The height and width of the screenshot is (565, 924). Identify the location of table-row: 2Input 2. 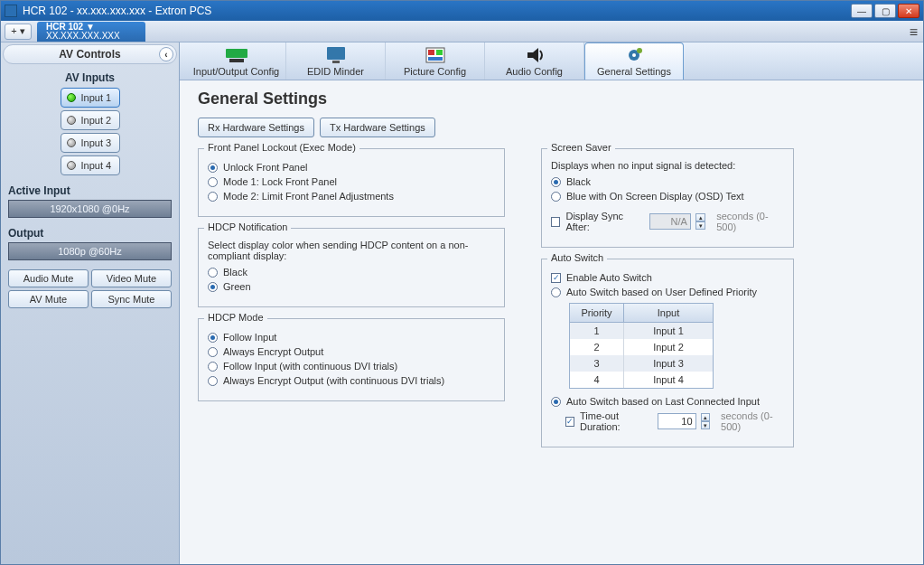
(641, 347).